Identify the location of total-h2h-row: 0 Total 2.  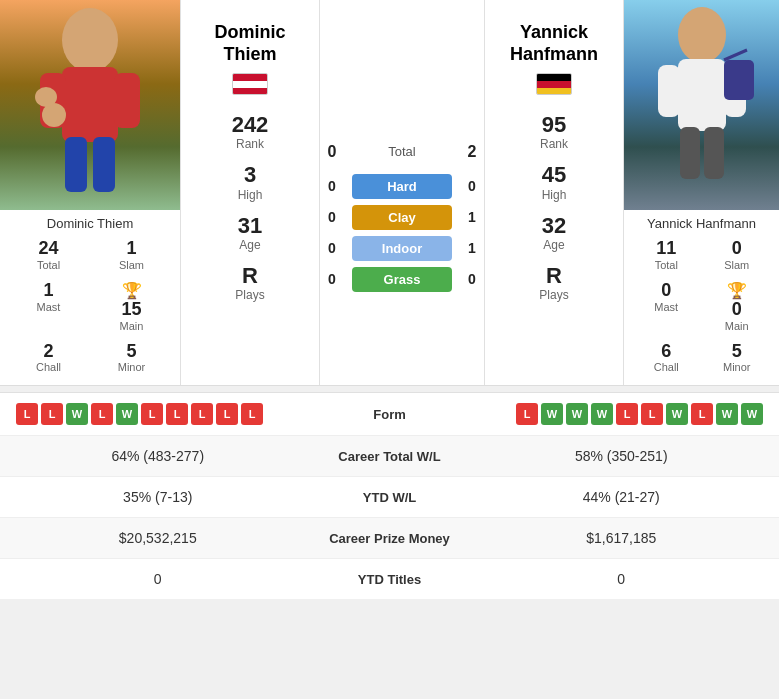
(402, 152).